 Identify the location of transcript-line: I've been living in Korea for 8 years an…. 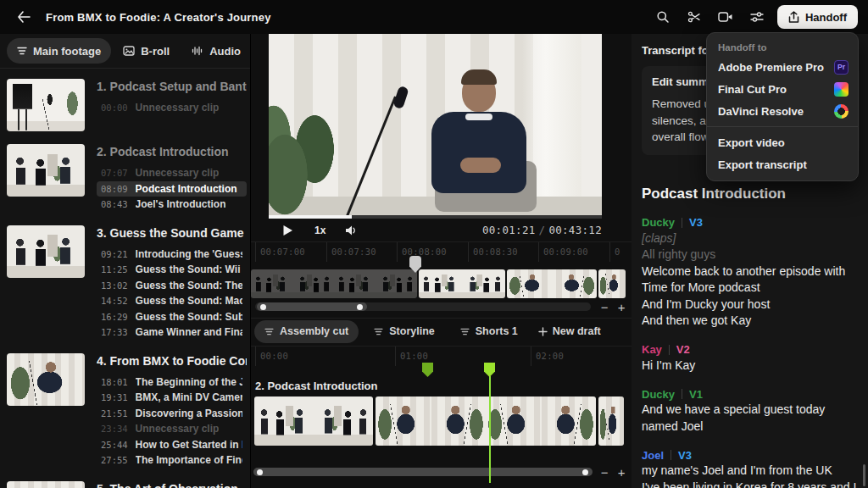
(751, 484).